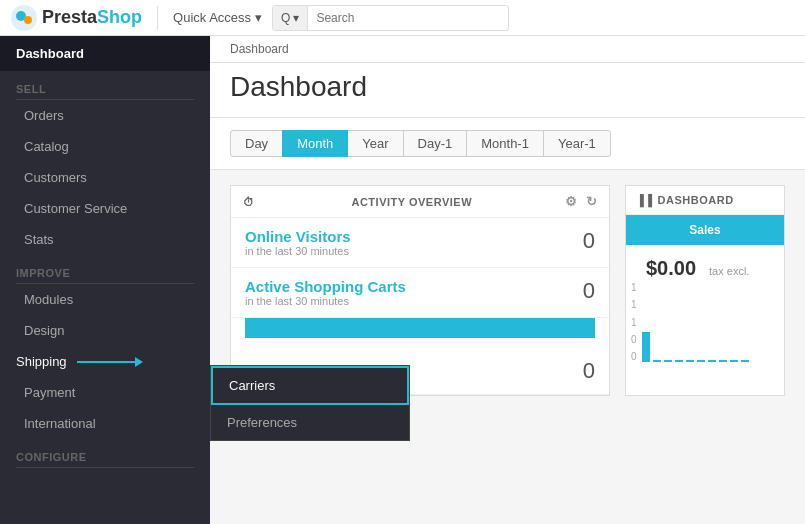 This screenshot has width=805, height=524. I want to click on search-area: Q ▾, so click(390, 18).